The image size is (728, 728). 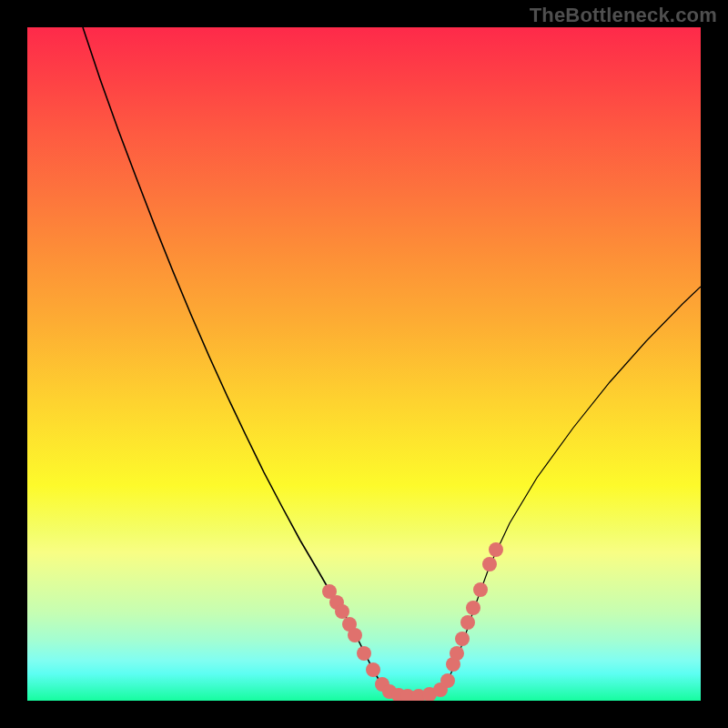 I want to click on watermark-text: TheBottleneck.com, so click(x=623, y=15).